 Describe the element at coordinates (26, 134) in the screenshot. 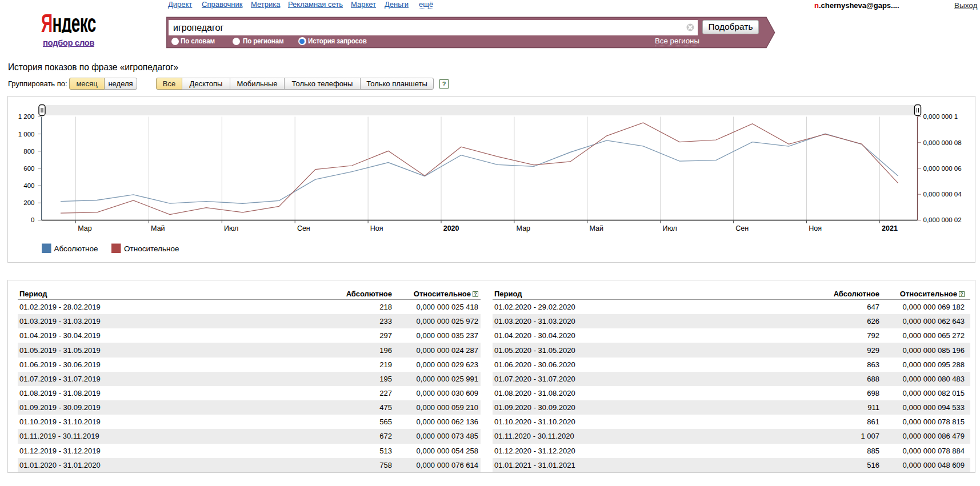

I see `svg-text: 1 000` at that location.